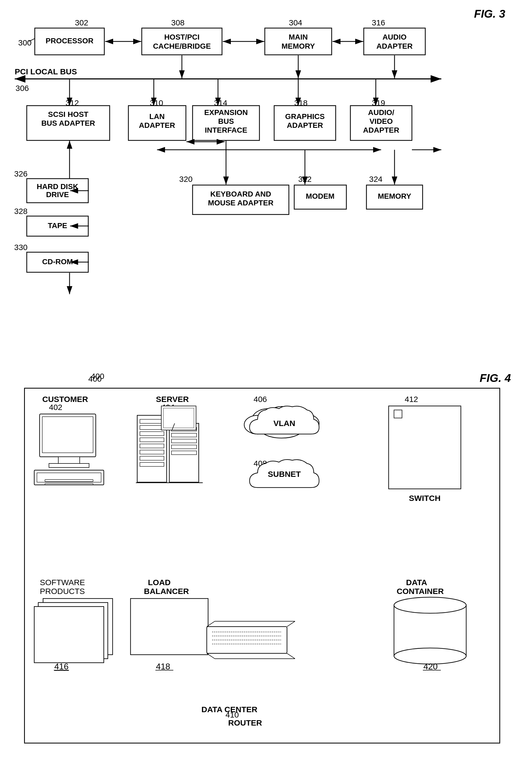 This screenshot has width=532, height=763. What do you see at coordinates (381, 121) in the screenshot?
I see `svg-text: VIDEO` at bounding box center [381, 121].